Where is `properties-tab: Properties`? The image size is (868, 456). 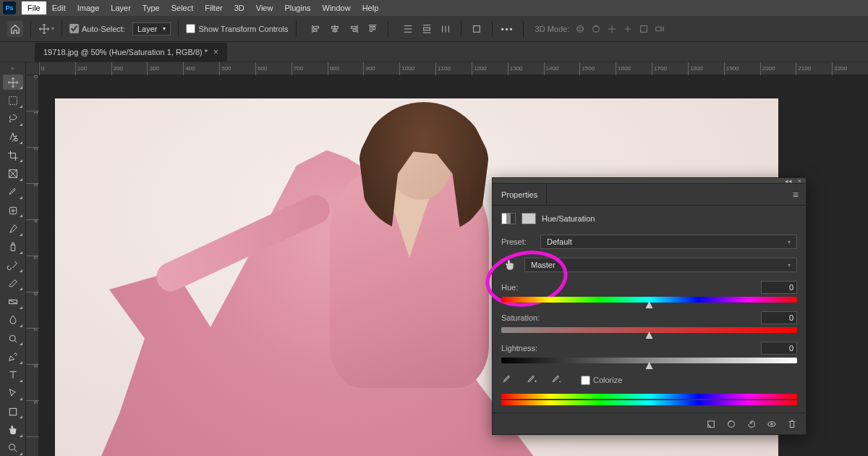 properties-tab: Properties is located at coordinates (519, 195).